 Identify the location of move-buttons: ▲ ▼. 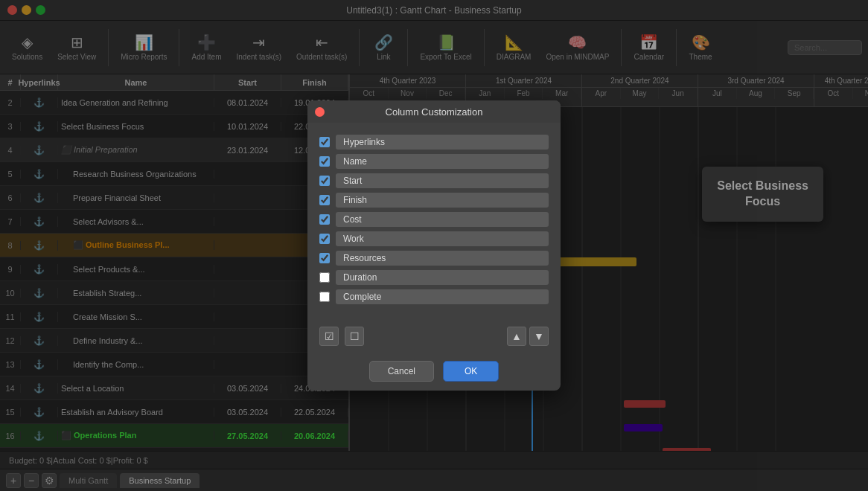
(528, 336).